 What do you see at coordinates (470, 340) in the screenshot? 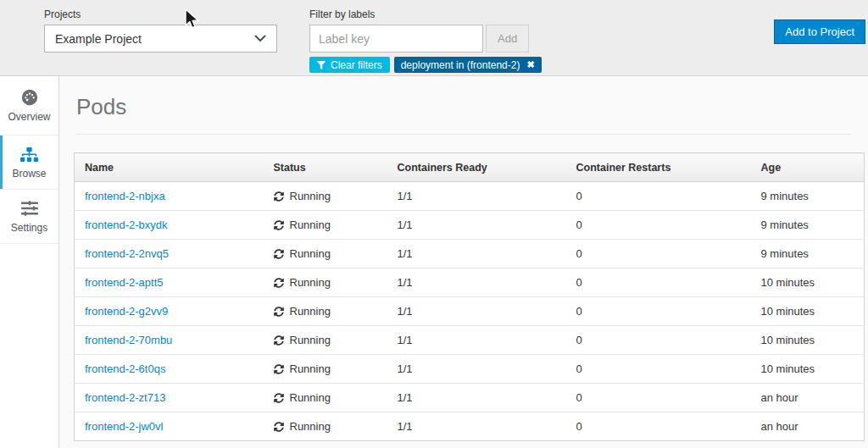
I see `table-row: frontend-2-70mbu Running 1/1 0 10 minute…` at bounding box center [470, 340].